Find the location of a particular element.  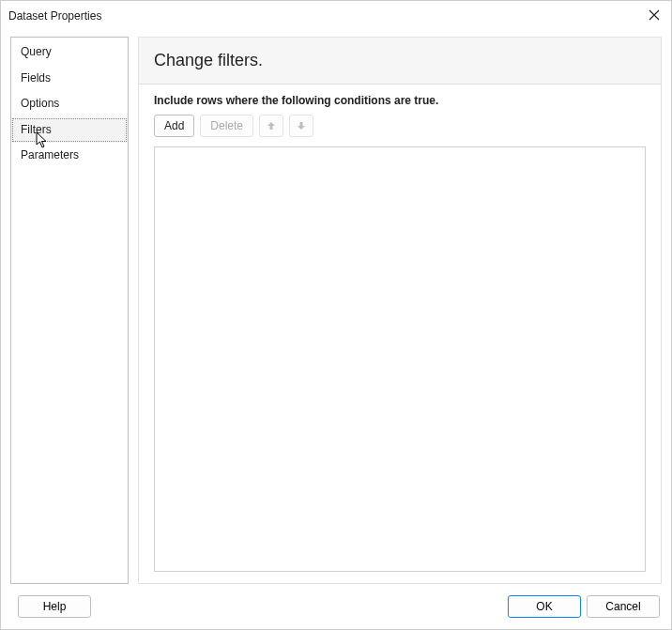

move-up-button is located at coordinates (271, 126).